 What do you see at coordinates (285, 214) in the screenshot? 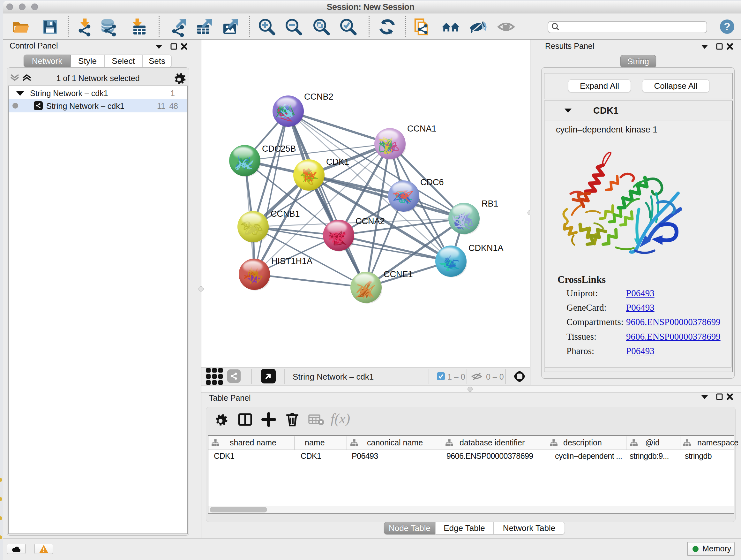
I see `svg-text: CCNB1` at bounding box center [285, 214].